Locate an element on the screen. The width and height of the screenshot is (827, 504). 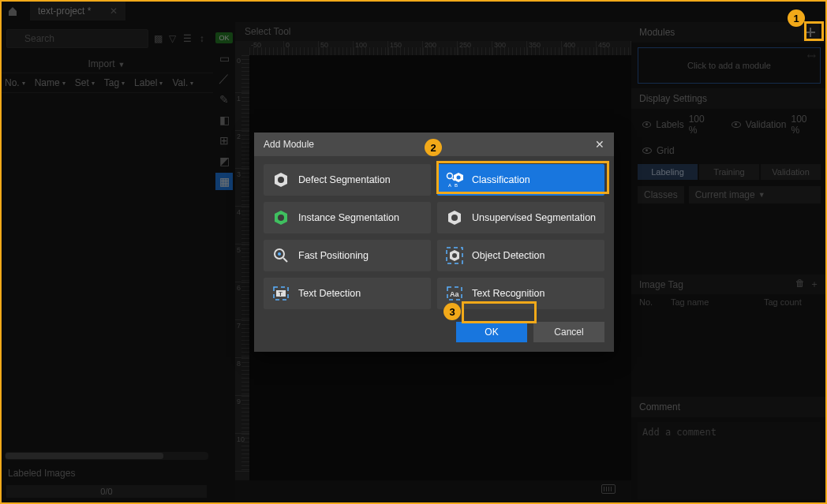
image-tool-icon: ▩ is located at coordinates (158, 39).